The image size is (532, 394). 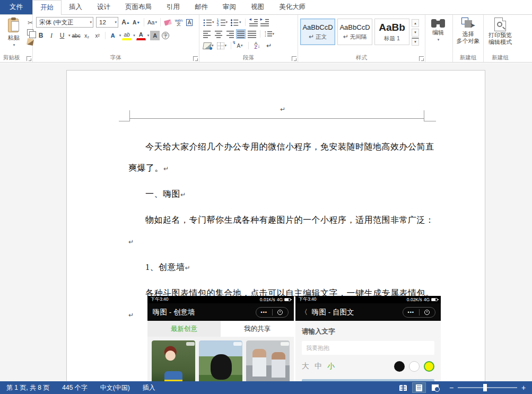 What do you see at coordinates (14, 32) in the screenshot?
I see `paste-button: 粘贴 ▾` at bounding box center [14, 32].